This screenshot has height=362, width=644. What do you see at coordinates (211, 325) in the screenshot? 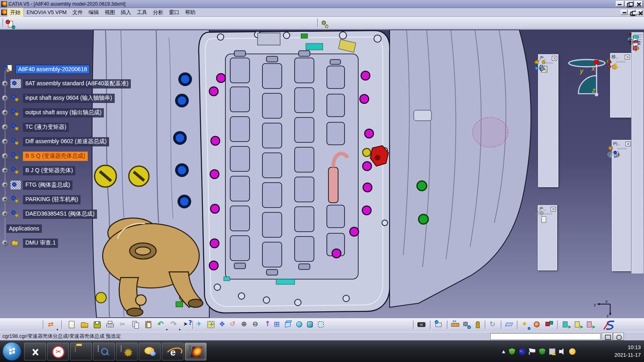
I see `fit-all-icon: ✛` at bounding box center [211, 325].